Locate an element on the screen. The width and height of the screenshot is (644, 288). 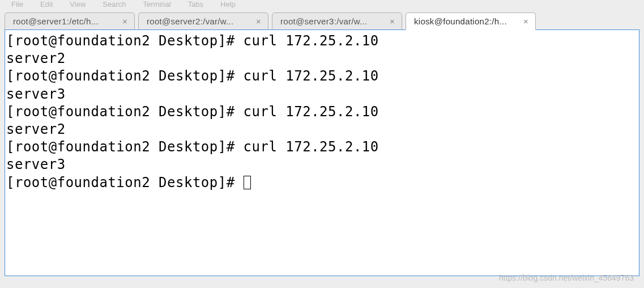
menu-search: Search is located at coordinates (114, 5).